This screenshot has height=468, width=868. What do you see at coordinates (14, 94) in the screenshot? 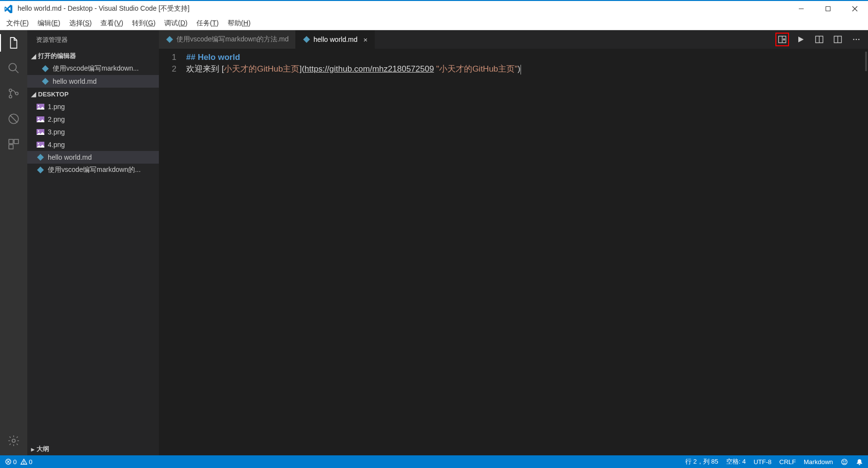
I see `source-control-icon` at bounding box center [14, 94].